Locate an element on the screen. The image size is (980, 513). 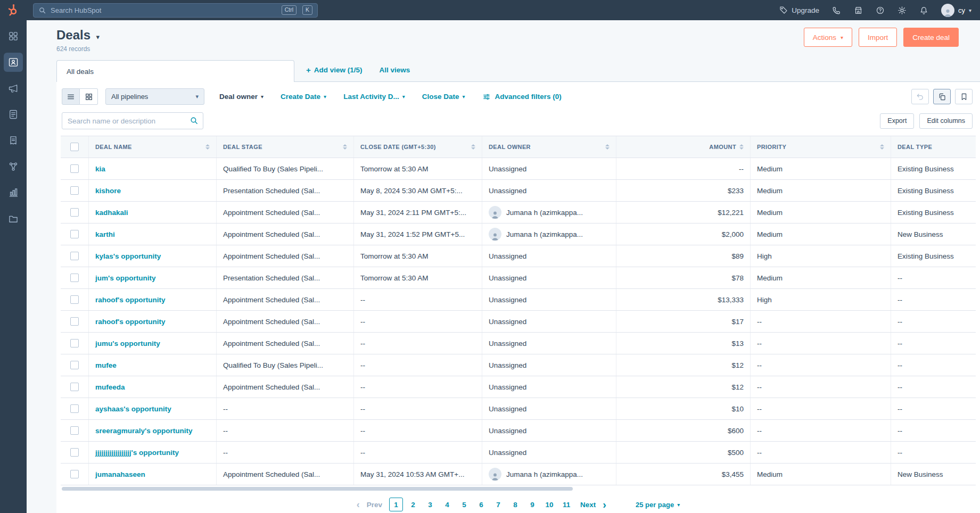
deal-name-link: kishore is located at coordinates (108, 191).